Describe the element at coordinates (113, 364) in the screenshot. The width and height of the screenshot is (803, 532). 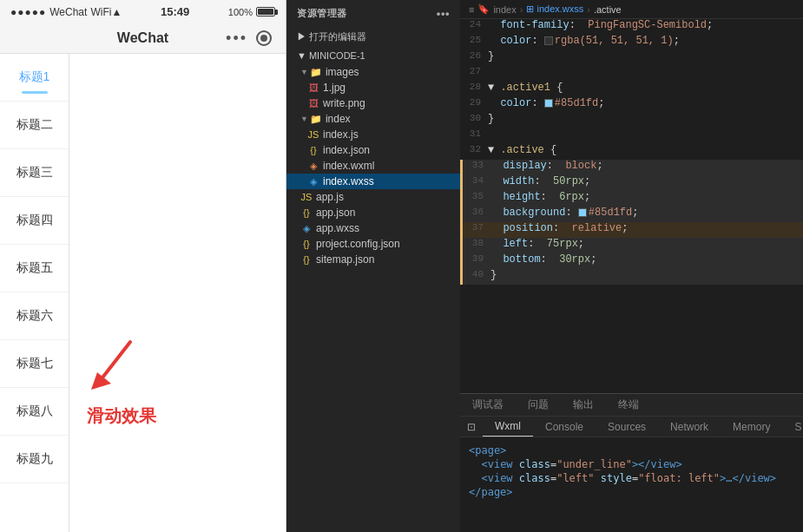
I see `red-arrow-icon` at that location.